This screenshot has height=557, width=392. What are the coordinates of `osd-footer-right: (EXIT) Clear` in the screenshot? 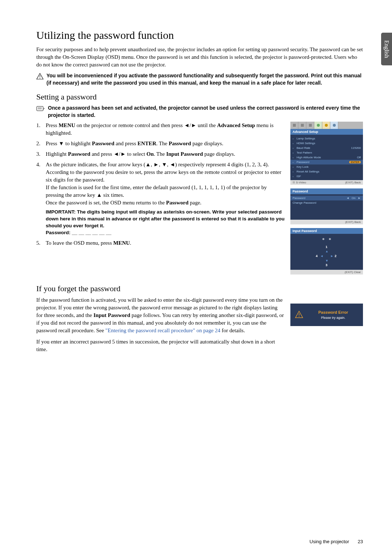 It's located at (353, 272).